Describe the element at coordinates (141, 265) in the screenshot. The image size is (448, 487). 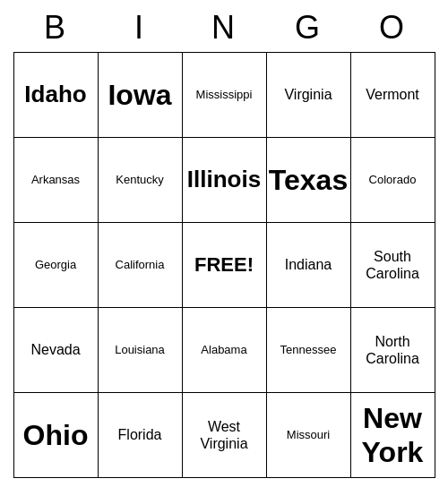
I see `bingo-cell: California` at that location.